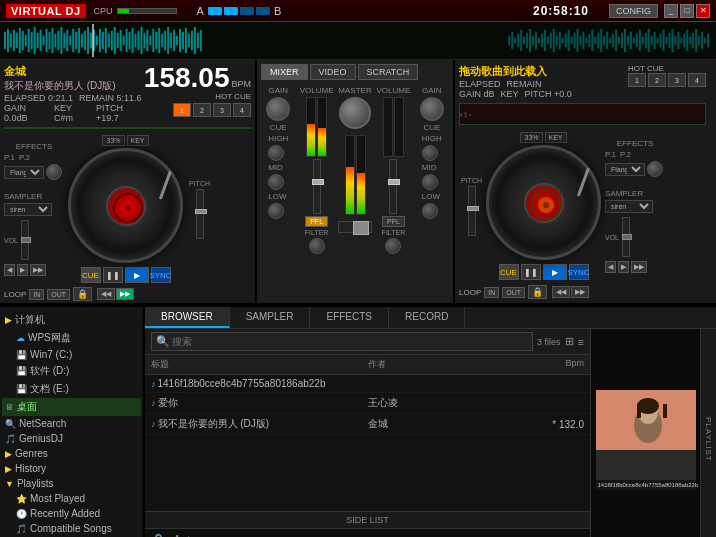 This screenshot has height=537, width=716. I want to click on sidebar-computer: ▶ 计算机, so click(72, 320).